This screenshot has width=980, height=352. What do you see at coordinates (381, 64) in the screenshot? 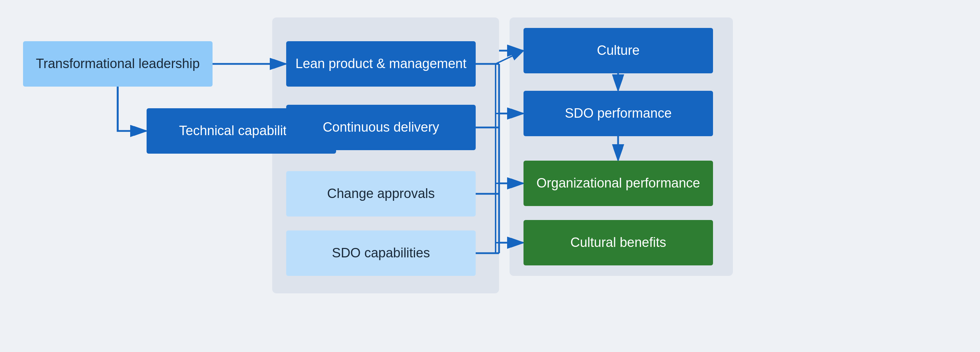
I see `lean-product-box: Lean product & management` at bounding box center [381, 64].